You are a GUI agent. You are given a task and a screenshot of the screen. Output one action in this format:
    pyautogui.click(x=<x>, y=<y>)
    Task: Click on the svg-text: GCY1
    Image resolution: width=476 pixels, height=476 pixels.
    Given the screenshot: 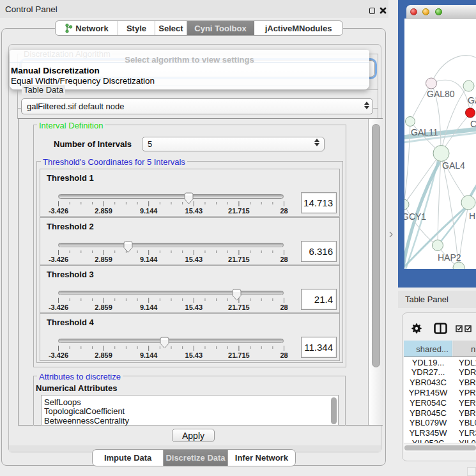 What is the action you would take?
    pyautogui.click(x=415, y=217)
    